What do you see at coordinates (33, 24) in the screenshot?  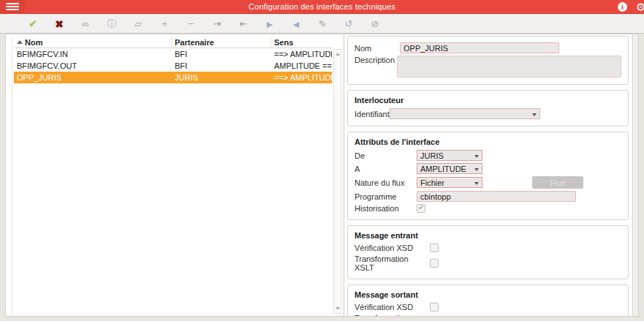 I see `validate-button: ✔` at bounding box center [33, 24].